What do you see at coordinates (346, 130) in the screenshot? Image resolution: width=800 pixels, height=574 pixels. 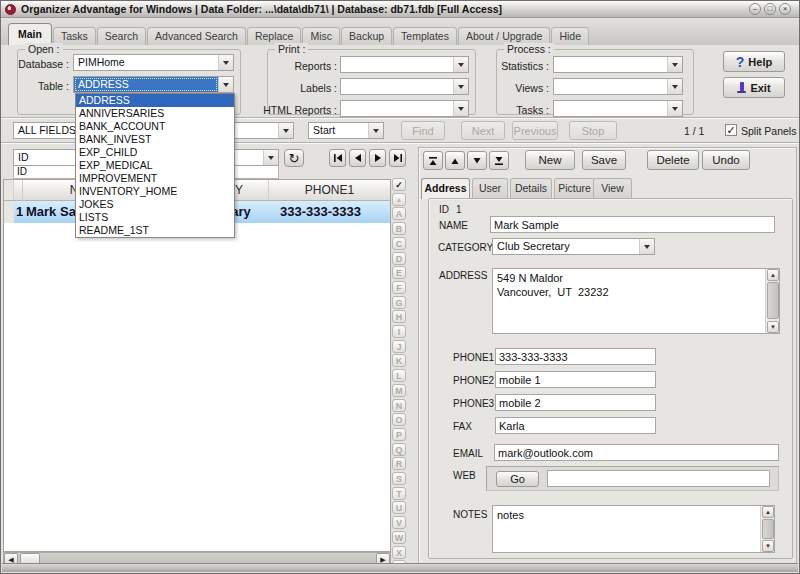 I see `match-mode-combo: Start` at bounding box center [346, 130].